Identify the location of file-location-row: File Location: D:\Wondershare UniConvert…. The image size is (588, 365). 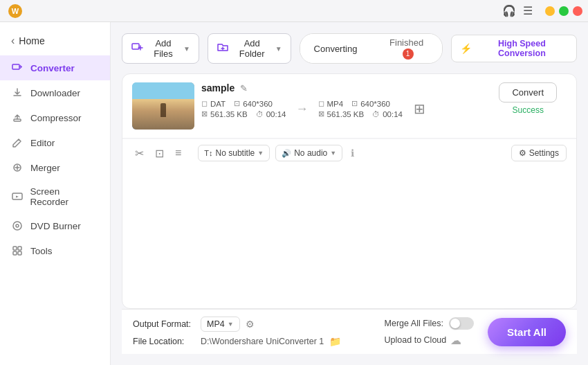
(252, 341).